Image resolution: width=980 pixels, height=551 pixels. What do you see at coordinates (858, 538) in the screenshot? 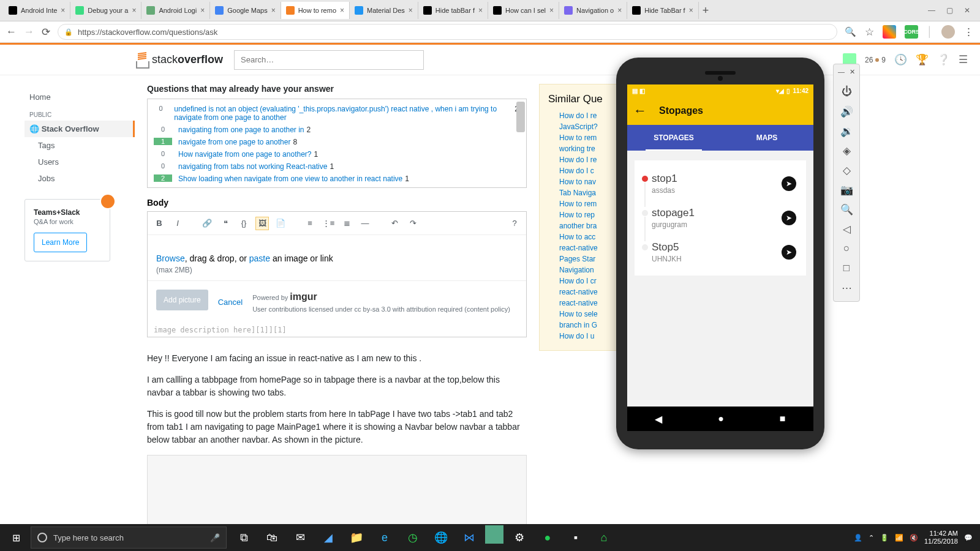
I see `people-icon: 👤` at bounding box center [858, 538].